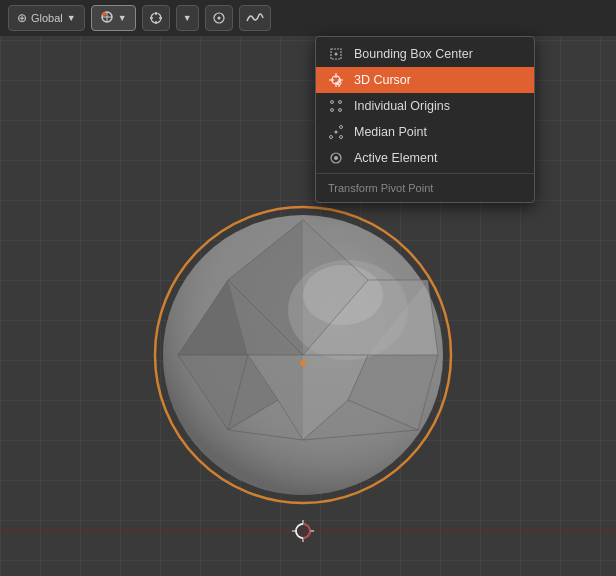 This screenshot has width=616, height=576. Describe the element at coordinates (188, 18) in the screenshot. I see `snap-options-button: ▼` at that location.